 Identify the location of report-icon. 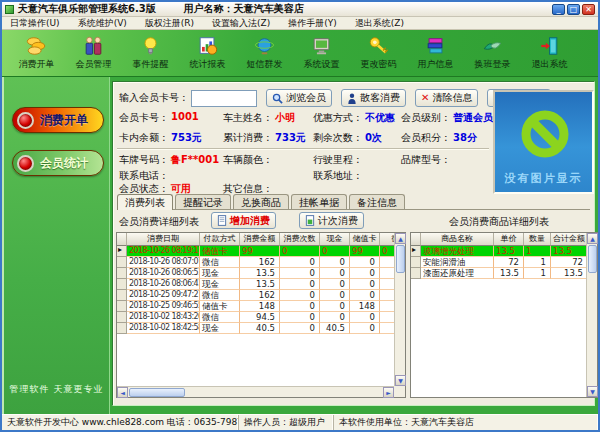
(208, 46).